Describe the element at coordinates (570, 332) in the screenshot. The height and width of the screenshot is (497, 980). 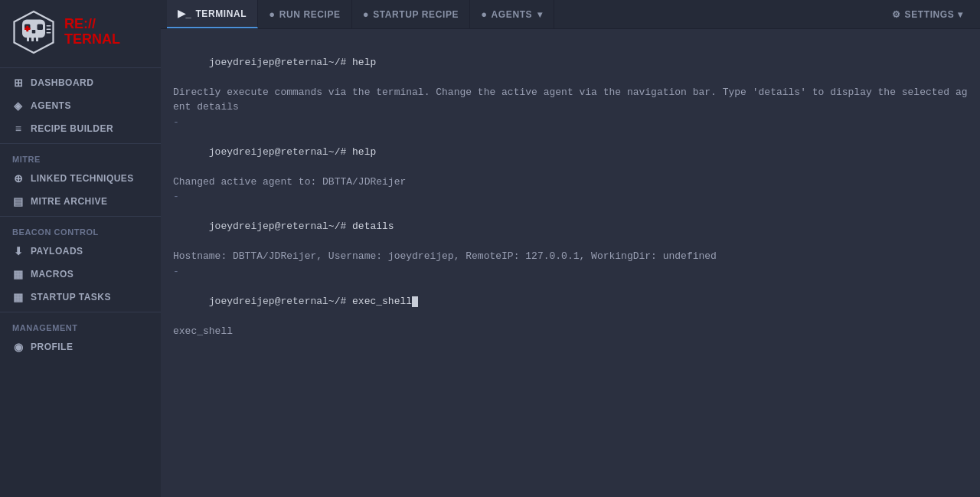
I see `term-output-4: exec_shell` at that location.